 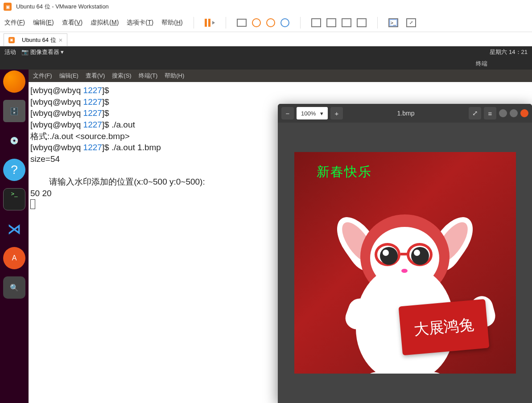 What do you see at coordinates (475, 113) in the screenshot?
I see `fullscreen-button: ⤢` at bounding box center [475, 113].